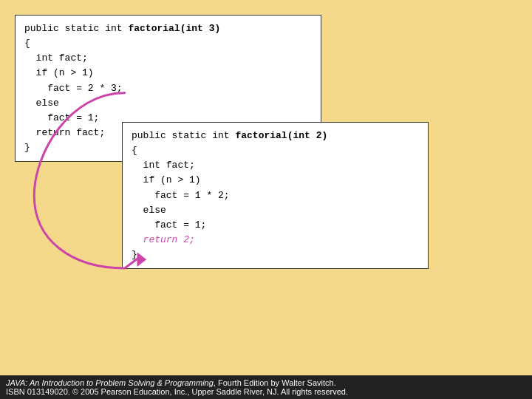  Describe the element at coordinates (266, 383) in the screenshot. I see `footer-line1: JAVA: An Introduction to Problem Solving…` at that location.